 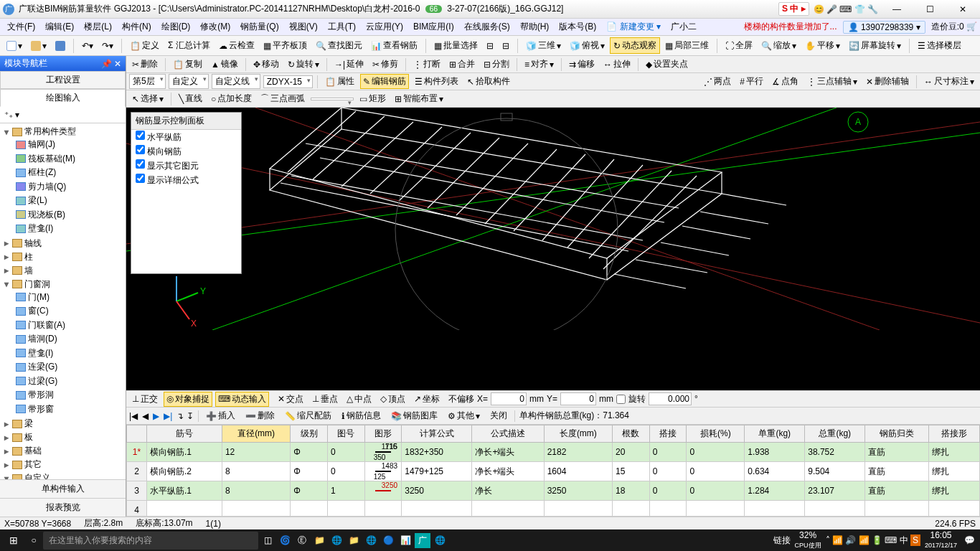 What do you see at coordinates (490, 46) in the screenshot?
I see `prev-icon: ⊟` at bounding box center [490, 46].